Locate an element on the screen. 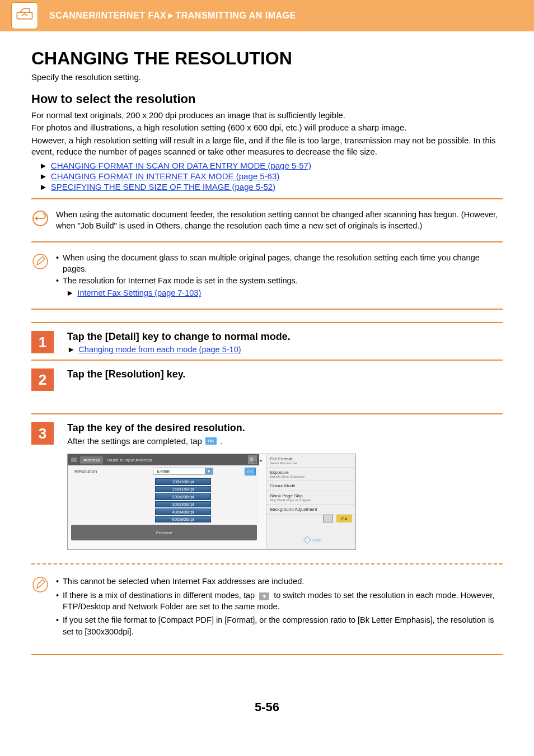 The image size is (534, 756). note-text: This cannot be selected when Internet Fa… is located at coordinates (184, 581).